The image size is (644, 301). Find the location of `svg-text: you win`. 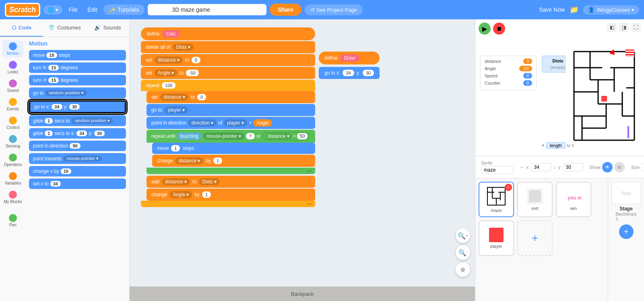

svg-text: you win is located at coordinates (575, 198).